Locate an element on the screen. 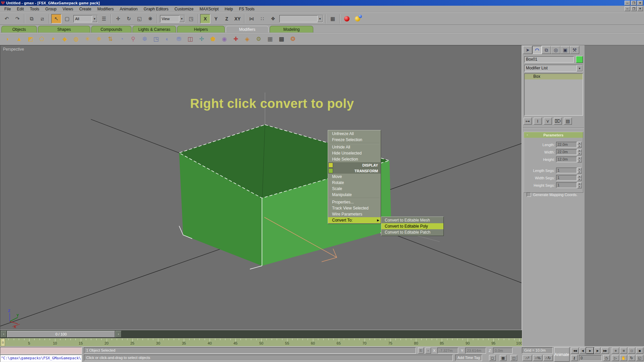  material-editor-button is located at coordinates (347, 19).